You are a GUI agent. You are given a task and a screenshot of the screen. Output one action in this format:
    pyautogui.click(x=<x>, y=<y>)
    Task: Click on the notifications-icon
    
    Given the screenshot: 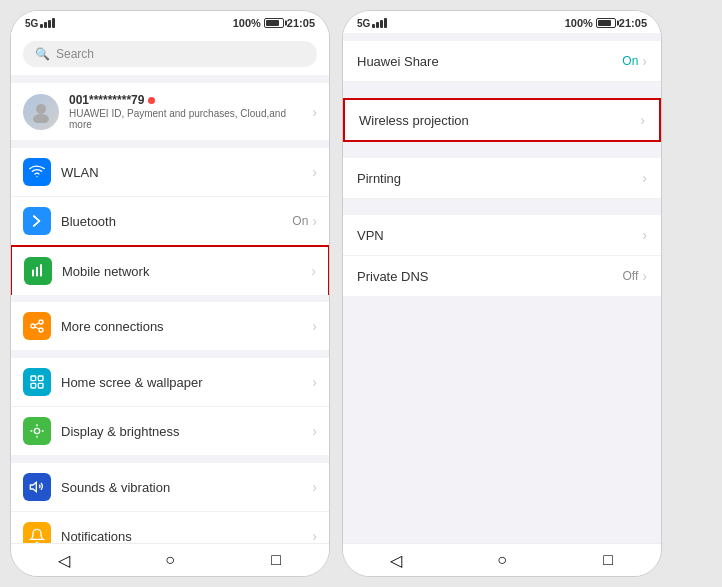 What is the action you would take?
    pyautogui.click(x=37, y=532)
    